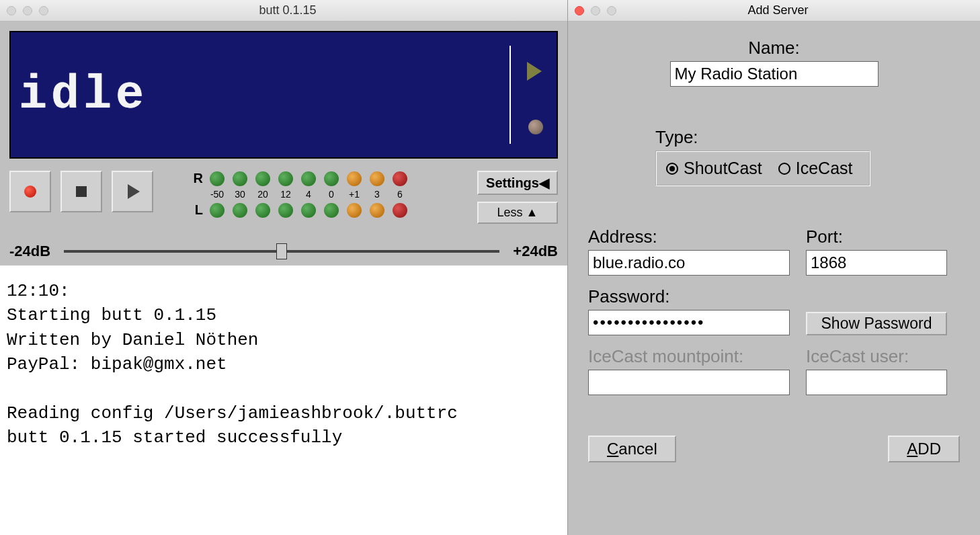 This screenshot has height=535, width=980. Describe the element at coordinates (400, 194) in the screenshot. I see `scale-tick: 6` at that location.